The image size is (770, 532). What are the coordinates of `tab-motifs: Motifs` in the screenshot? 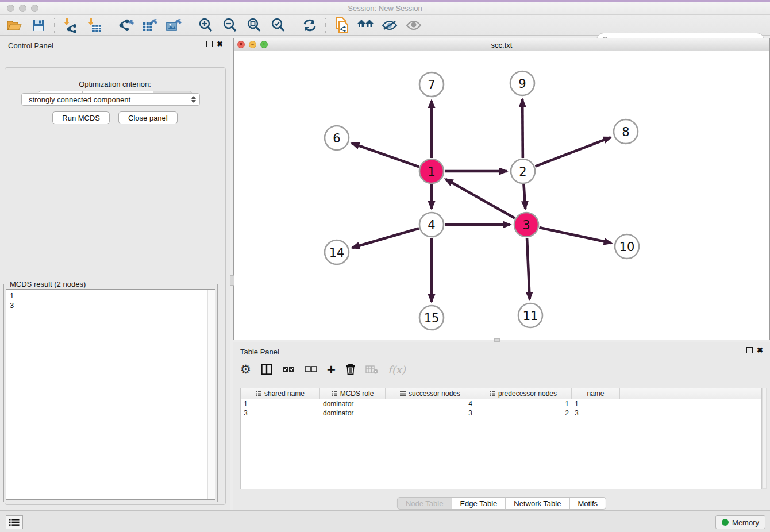 It's located at (588, 503).